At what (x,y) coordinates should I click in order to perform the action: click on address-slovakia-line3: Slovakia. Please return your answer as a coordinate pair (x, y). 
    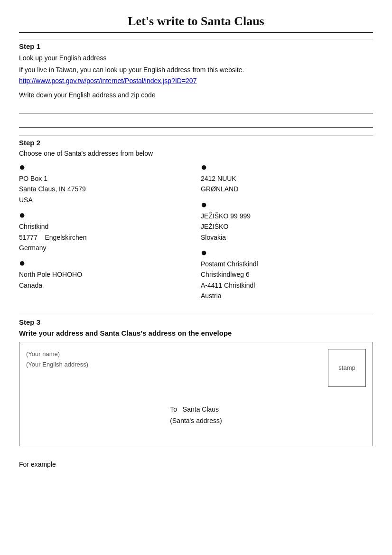
    Looking at the image, I should click on (287, 237).